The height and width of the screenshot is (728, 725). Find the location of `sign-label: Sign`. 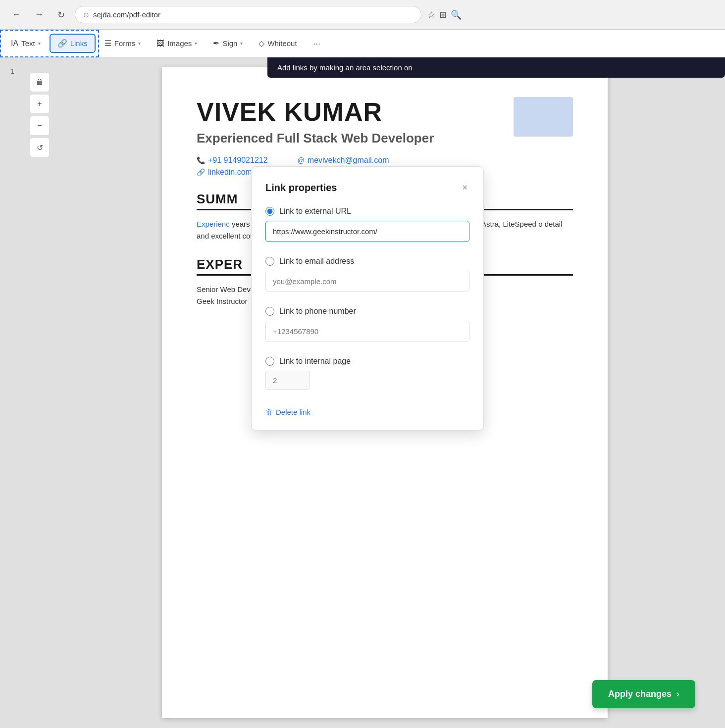

sign-label: Sign is located at coordinates (230, 44).